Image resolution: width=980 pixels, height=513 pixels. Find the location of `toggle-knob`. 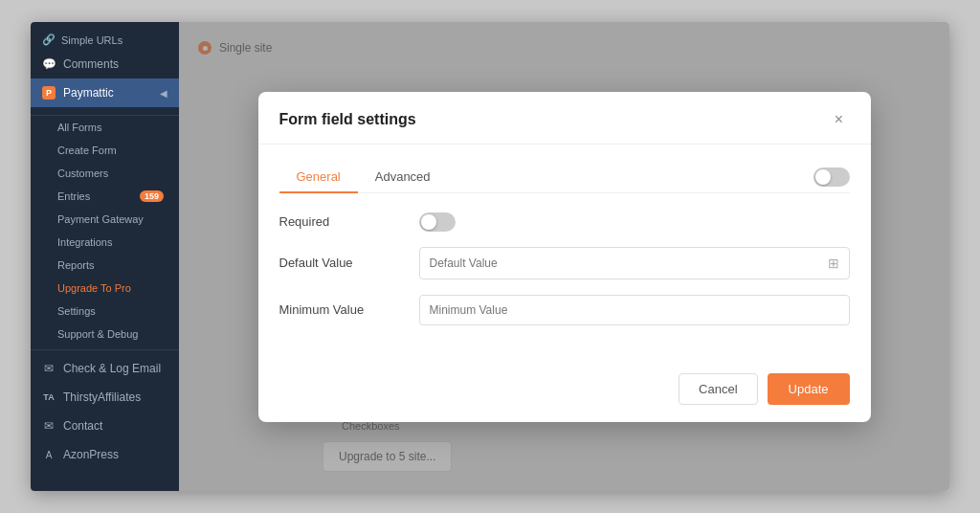

toggle-knob is located at coordinates (823, 177).